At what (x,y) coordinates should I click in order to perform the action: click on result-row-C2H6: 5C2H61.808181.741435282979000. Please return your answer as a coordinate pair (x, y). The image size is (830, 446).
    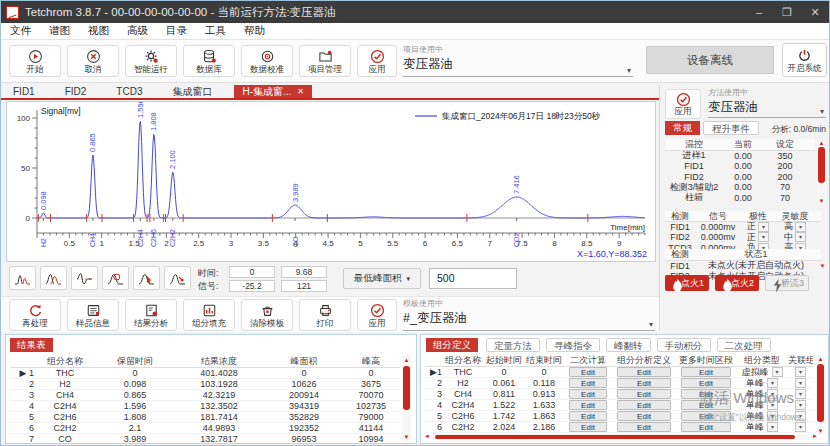
    Looking at the image, I should click on (205, 418).